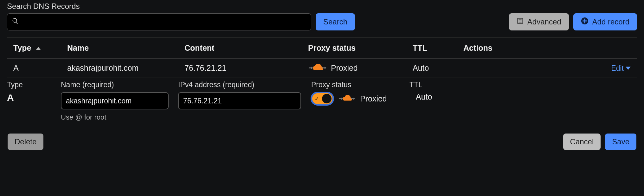 This screenshot has height=196, width=644. What do you see at coordinates (25, 142) in the screenshot?
I see `delete-button: Delete` at bounding box center [25, 142].